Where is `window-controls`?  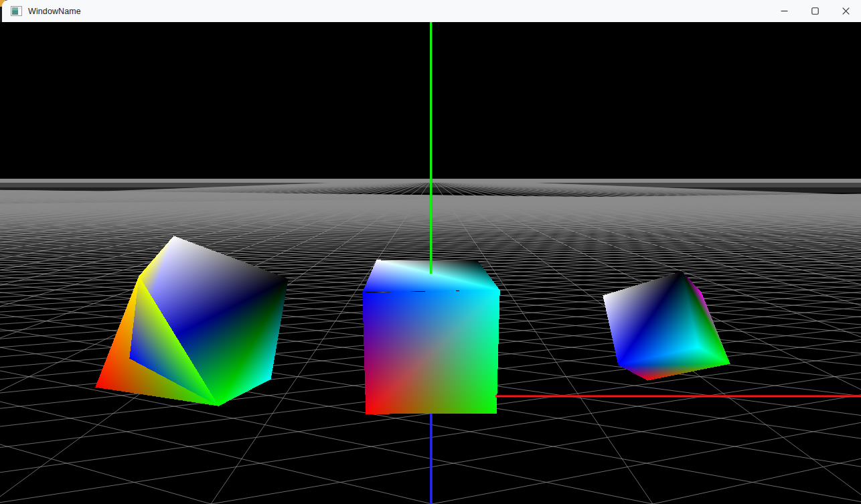 window-controls is located at coordinates (815, 11).